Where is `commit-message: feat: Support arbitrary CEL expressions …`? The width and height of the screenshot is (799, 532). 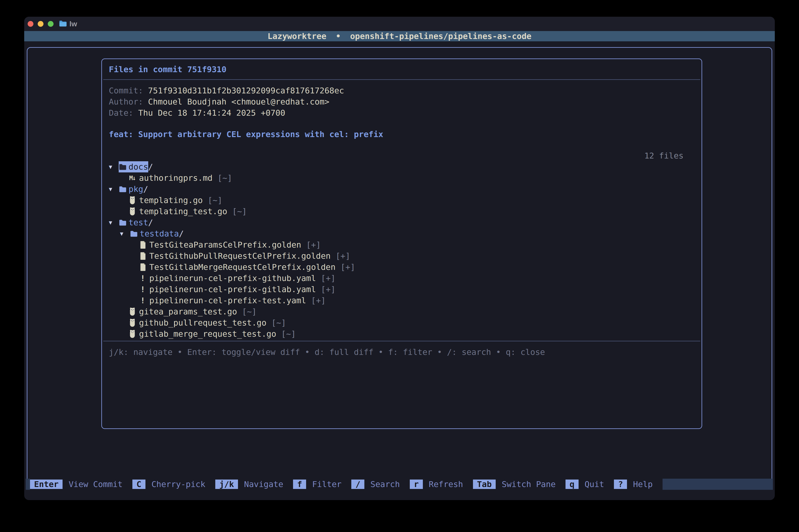 commit-message: feat: Support arbitrary CEL expressions … is located at coordinates (402, 134).